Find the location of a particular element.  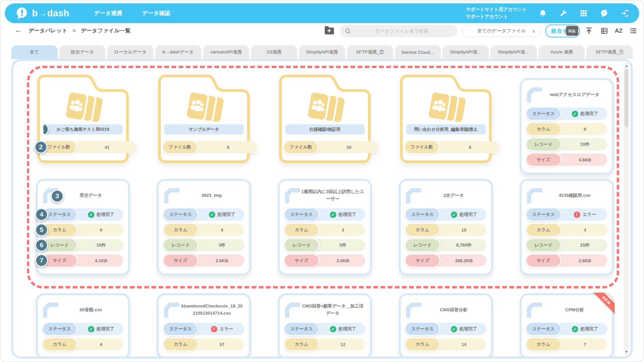

folder-card: 仕様確認/検証用 ファイル数 50 is located at coordinates (325, 119).